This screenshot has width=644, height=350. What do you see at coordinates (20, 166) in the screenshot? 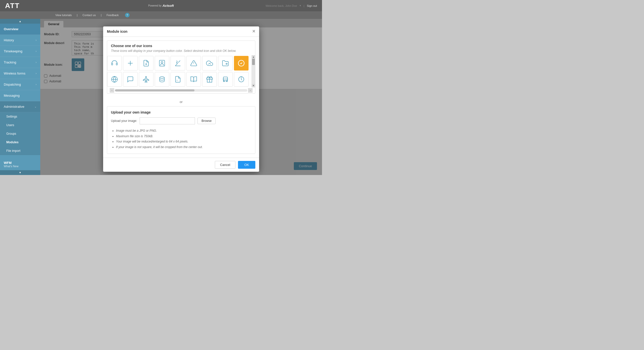
I see `whats-new-label: What's New` at bounding box center [20, 166].